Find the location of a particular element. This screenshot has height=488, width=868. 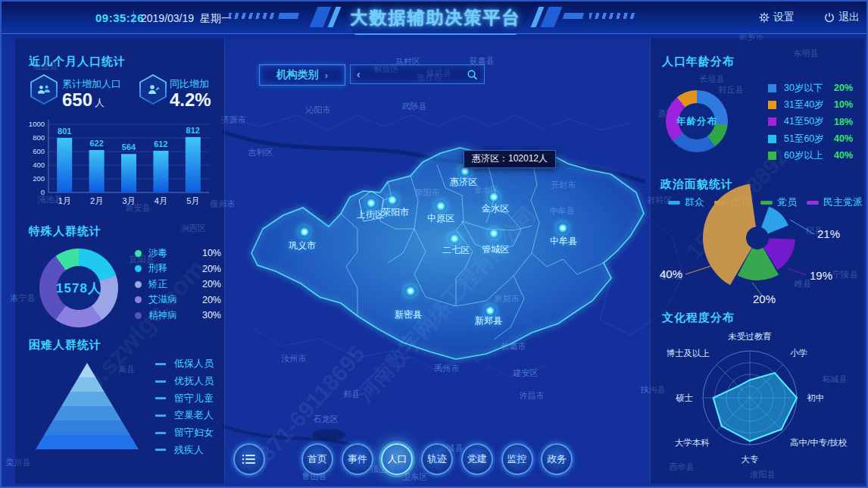

nav-item-轨迹: 轨迹 is located at coordinates (437, 459).